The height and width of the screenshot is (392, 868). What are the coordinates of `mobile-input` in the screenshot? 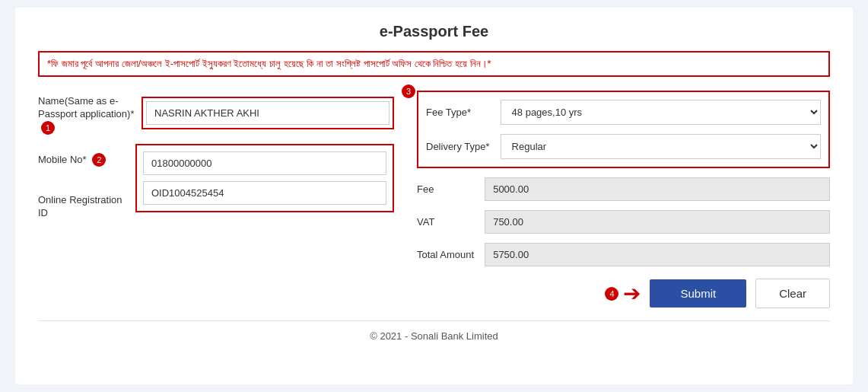 It's located at (265, 163).